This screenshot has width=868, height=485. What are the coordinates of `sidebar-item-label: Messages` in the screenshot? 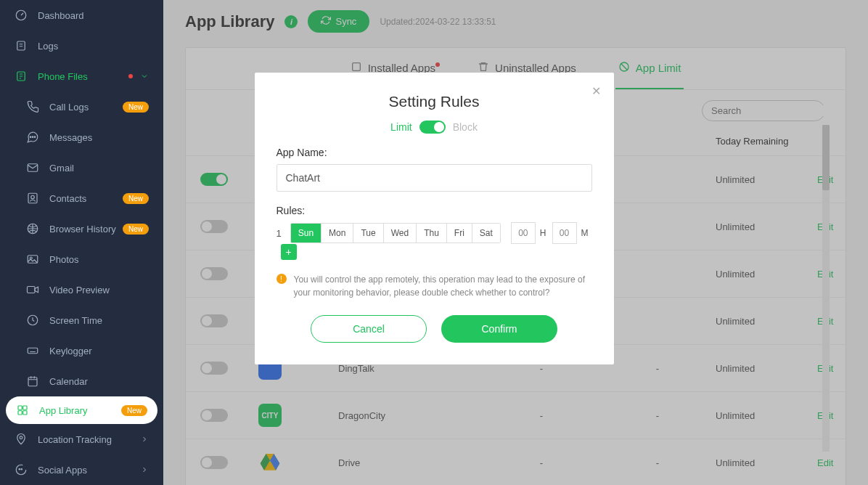 It's located at (99, 138).